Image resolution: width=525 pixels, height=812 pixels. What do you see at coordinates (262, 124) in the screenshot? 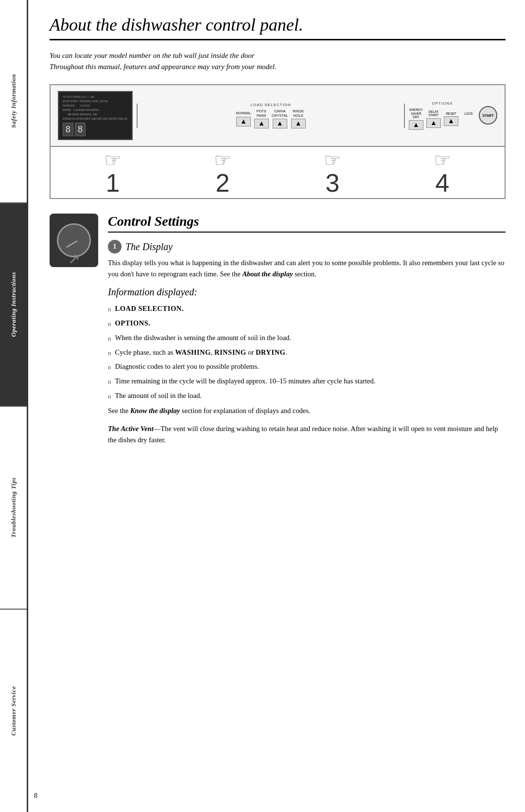
I see `pots-pans-btn-arrow: ▲` at bounding box center [262, 124].